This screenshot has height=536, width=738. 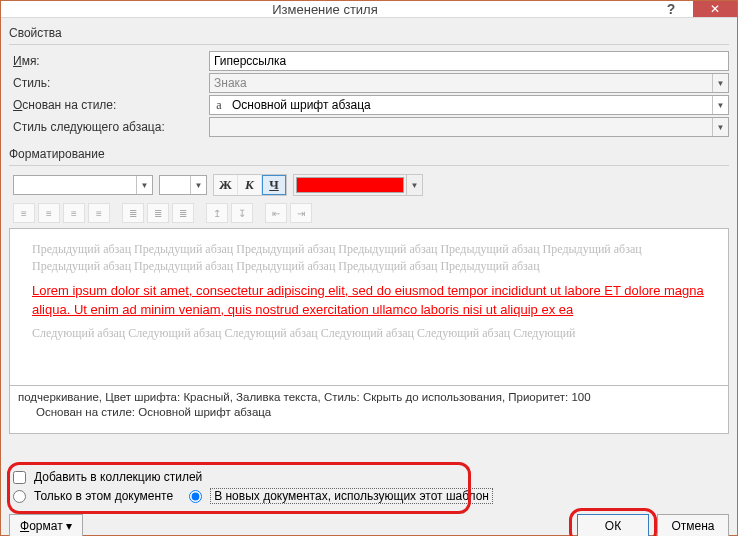 I want to click on font-color-picker: ▼, so click(x=358, y=185).